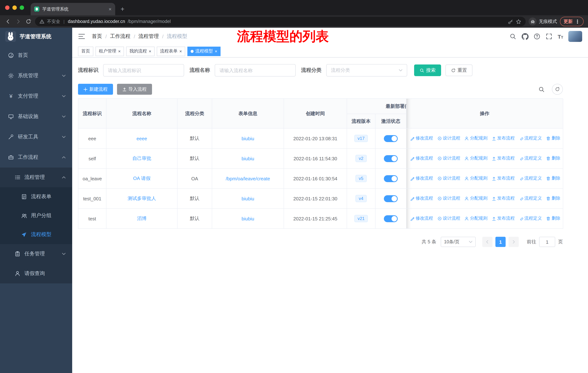 This screenshot has height=373, width=588. Describe the element at coordinates (15, 8) in the screenshot. I see `minimize-window-button` at that location.